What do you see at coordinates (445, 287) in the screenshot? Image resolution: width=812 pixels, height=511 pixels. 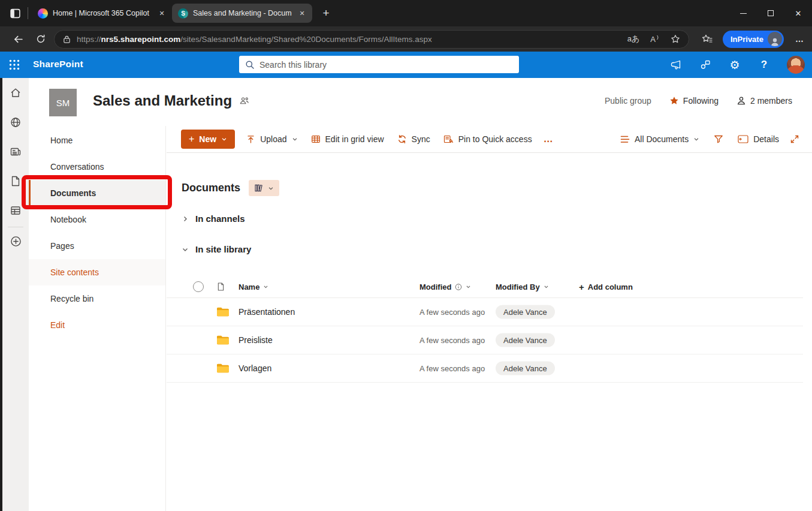 I see `column-header-modified: Modified` at bounding box center [445, 287].